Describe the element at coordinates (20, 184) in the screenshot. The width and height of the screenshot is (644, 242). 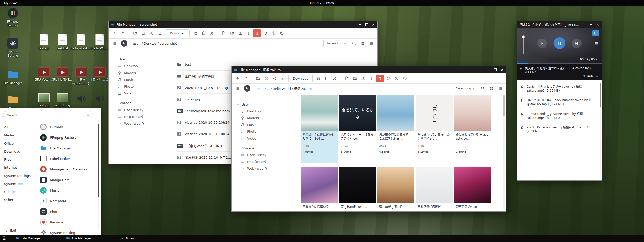
I see `category-system-tools: System Tools` at that location.